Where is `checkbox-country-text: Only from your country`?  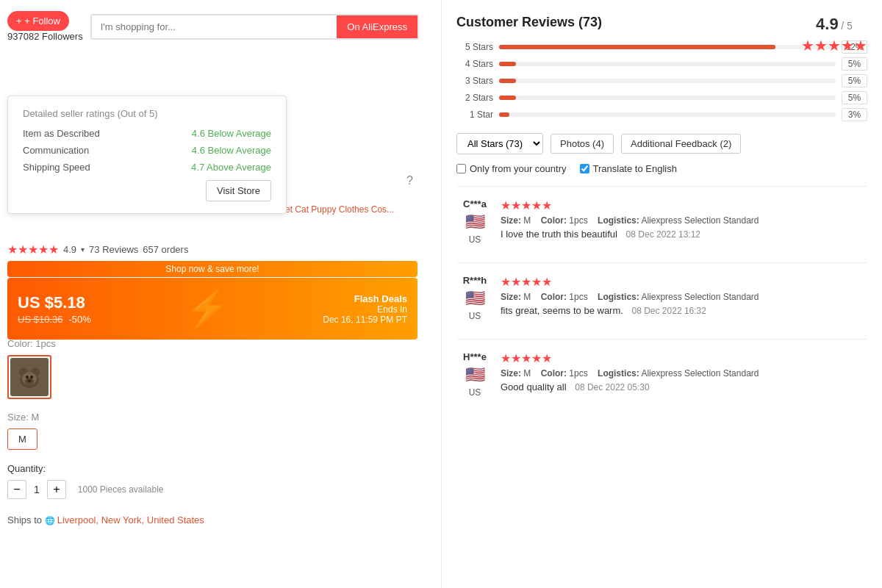 checkbox-country-text: Only from your country is located at coordinates (518, 169).